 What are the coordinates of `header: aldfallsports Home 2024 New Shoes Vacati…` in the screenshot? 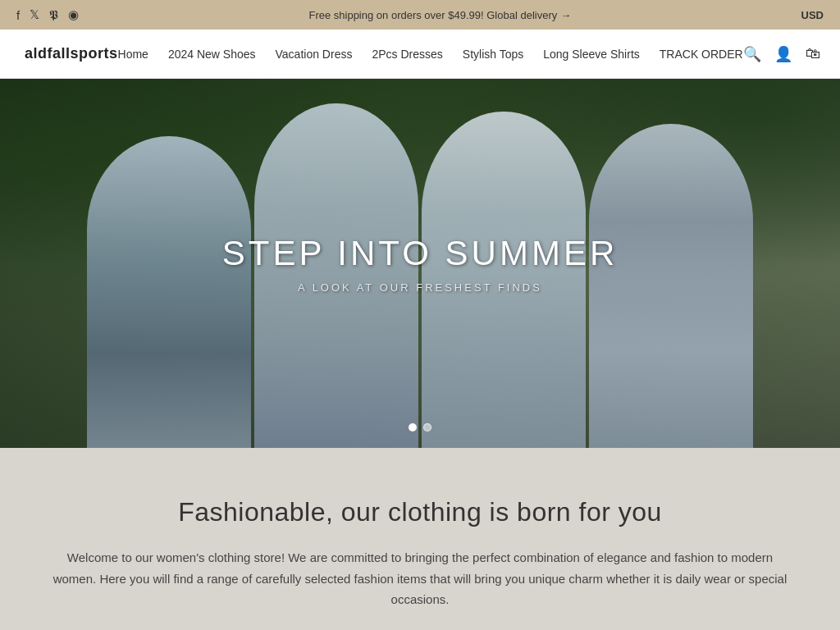 It's located at (420, 54).